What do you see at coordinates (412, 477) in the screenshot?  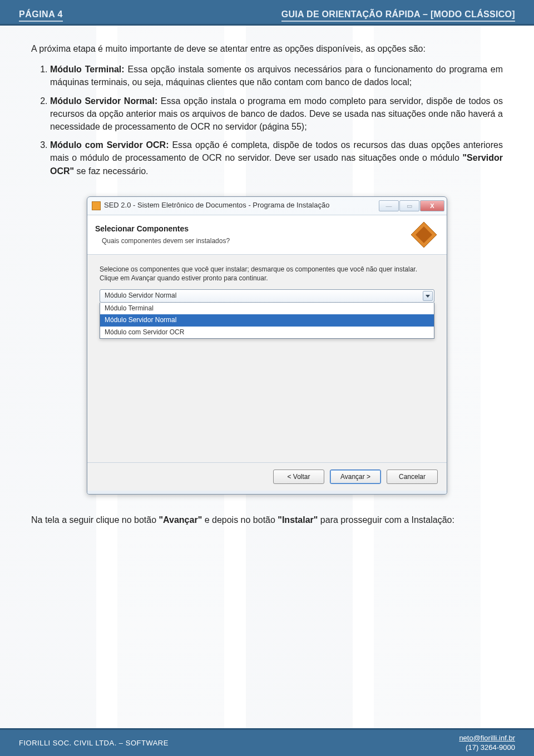 I see `cancel-button: Cancelar` at bounding box center [412, 477].